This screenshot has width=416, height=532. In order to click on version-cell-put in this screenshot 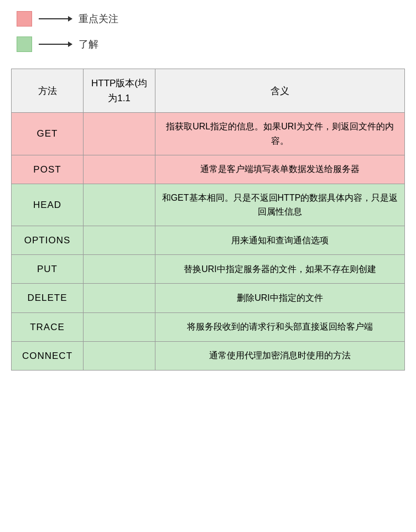, I will do `click(119, 269)`.